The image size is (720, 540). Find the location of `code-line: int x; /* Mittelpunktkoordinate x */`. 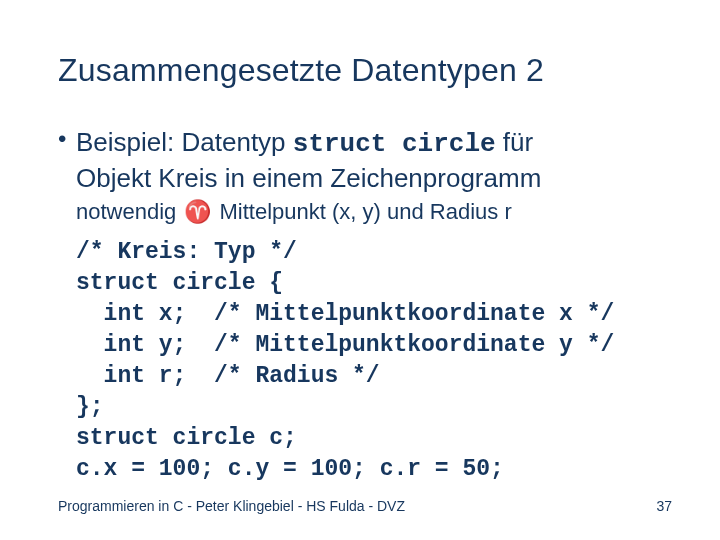

code-line: int x; /* Mittelpunktkoordinate x */ is located at coordinates (345, 314).